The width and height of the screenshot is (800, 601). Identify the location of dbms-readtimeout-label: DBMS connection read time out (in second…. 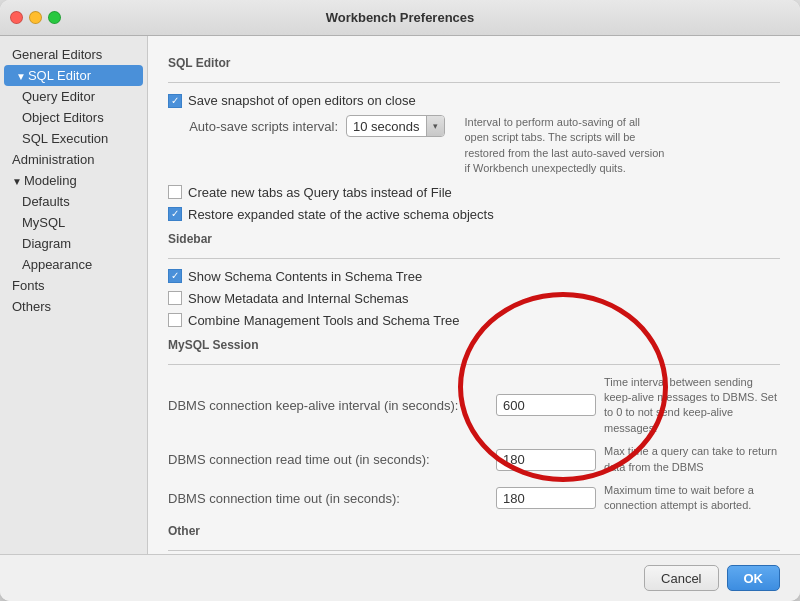
(328, 460).